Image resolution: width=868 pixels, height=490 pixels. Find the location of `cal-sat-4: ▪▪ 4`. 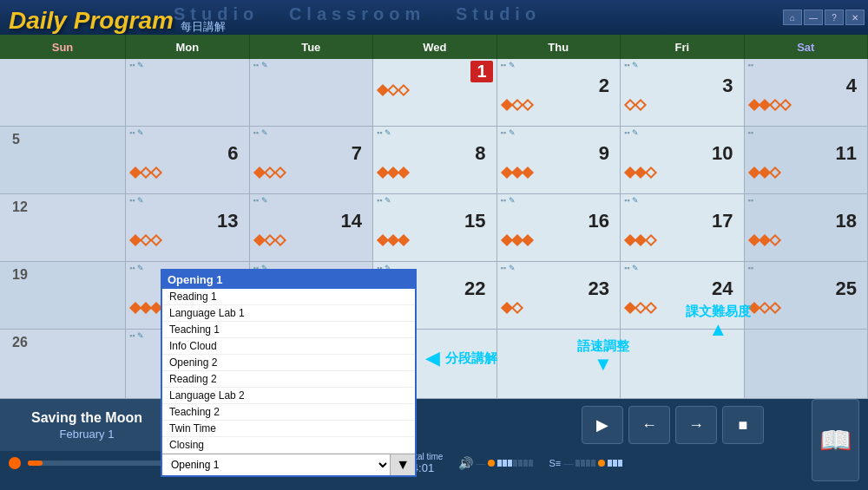

cal-sat-4: ▪▪ 4 is located at coordinates (807, 92).